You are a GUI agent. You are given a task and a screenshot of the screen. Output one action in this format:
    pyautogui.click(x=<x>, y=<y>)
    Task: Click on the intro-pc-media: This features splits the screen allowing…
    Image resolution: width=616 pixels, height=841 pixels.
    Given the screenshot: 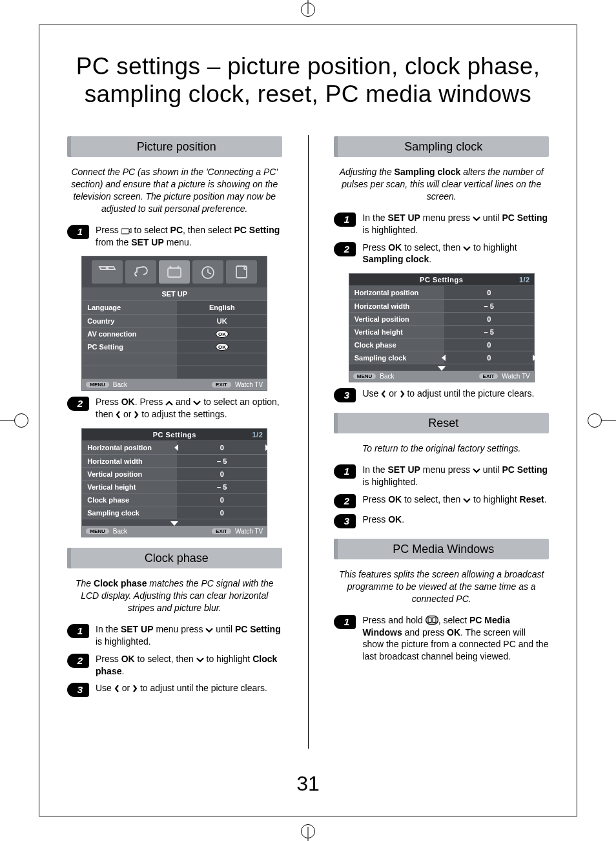 What is the action you would take?
    pyautogui.click(x=442, y=587)
    